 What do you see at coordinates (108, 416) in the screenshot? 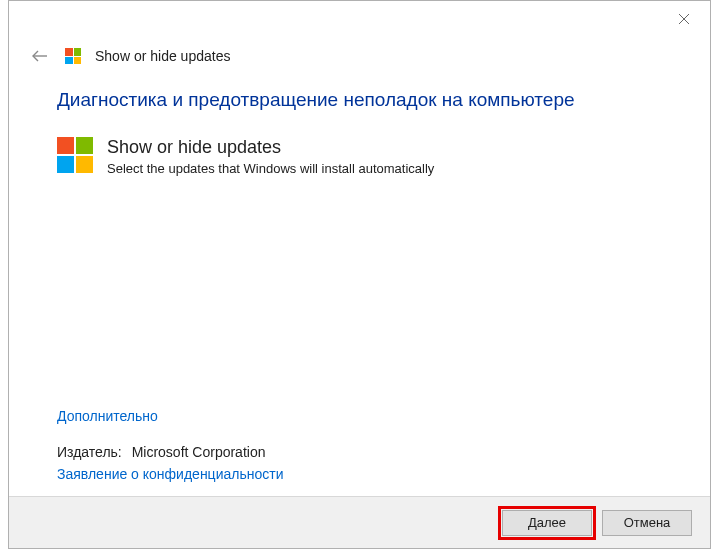
I see `advanced-link: Дополнительно` at bounding box center [108, 416].